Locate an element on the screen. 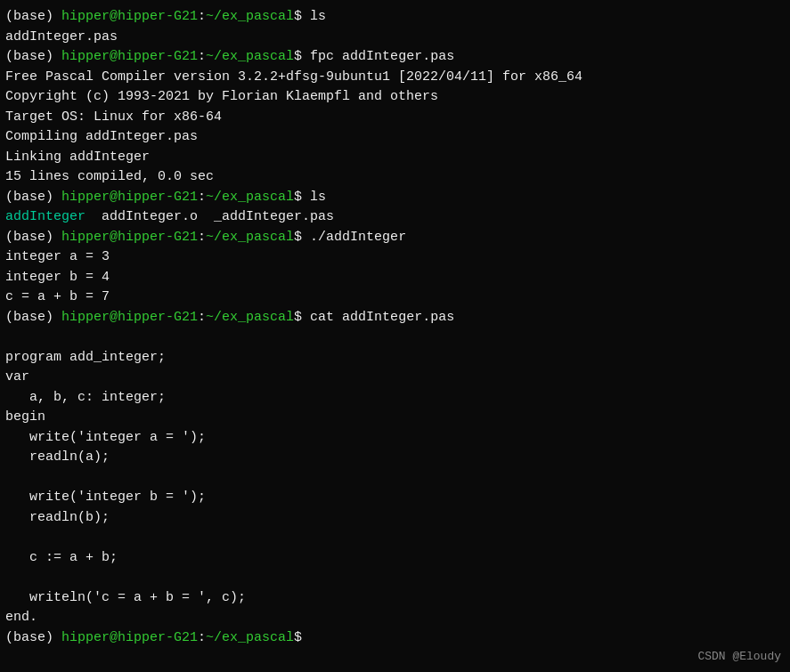 This screenshot has height=672, width=790. output-line: c = a + b = 7 is located at coordinates (395, 297).